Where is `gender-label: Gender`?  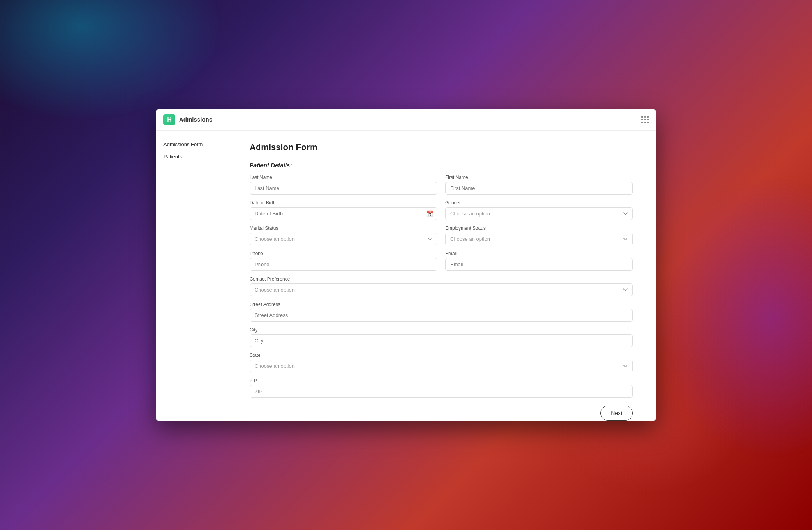
gender-label: Gender is located at coordinates (539, 203).